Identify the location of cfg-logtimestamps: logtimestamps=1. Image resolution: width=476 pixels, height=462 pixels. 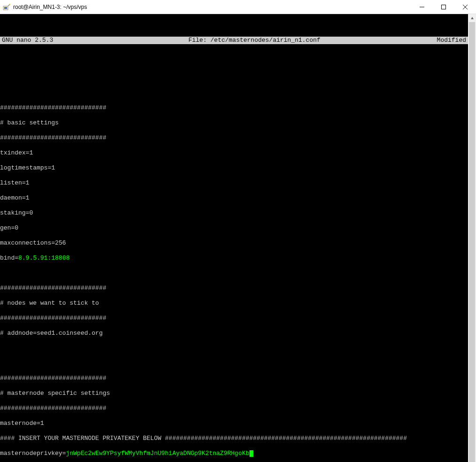
(234, 168).